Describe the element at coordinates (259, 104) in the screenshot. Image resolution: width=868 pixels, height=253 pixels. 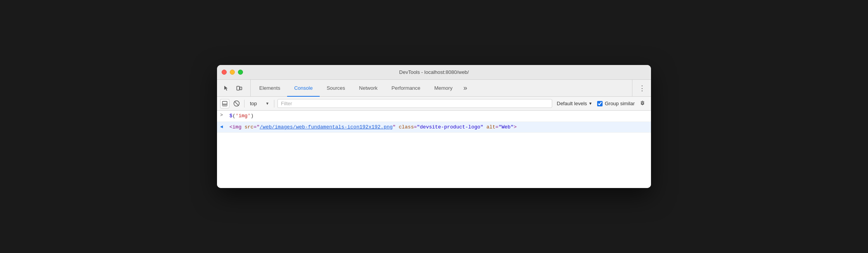
I see `context-selector: top ▼` at that location.